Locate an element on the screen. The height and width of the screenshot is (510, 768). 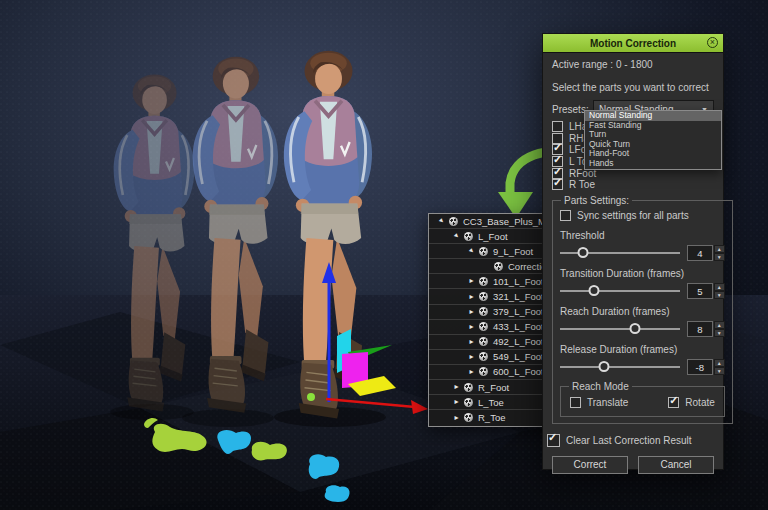
reach-mode-options: TranslateRotate is located at coordinates (642, 401).